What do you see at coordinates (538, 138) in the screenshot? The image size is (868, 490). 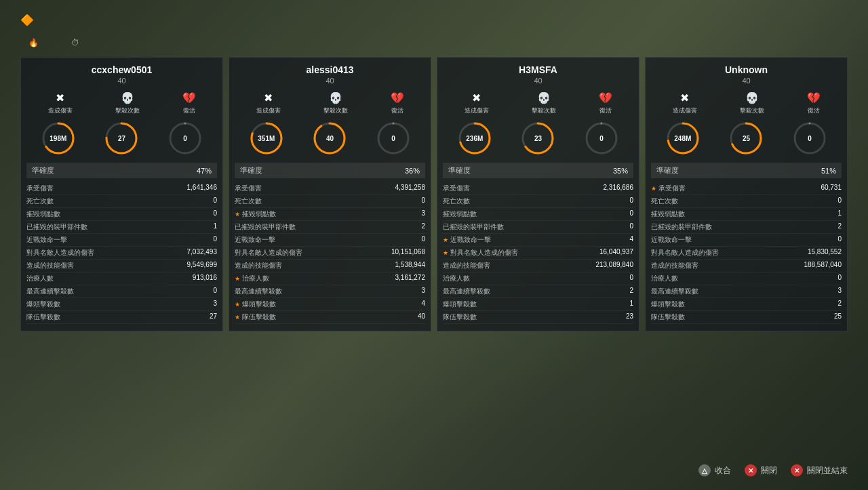 I see `kills-value-2: 23` at bounding box center [538, 138].